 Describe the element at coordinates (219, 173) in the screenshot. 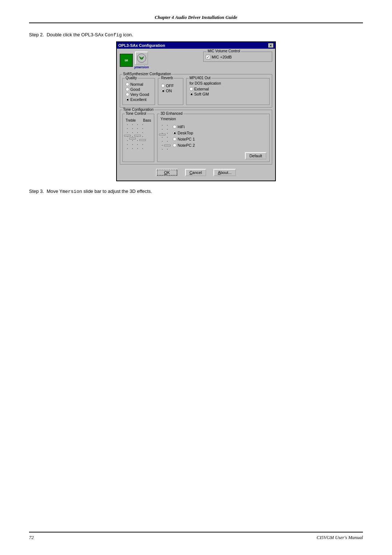

I see `about-underline: A` at that location.